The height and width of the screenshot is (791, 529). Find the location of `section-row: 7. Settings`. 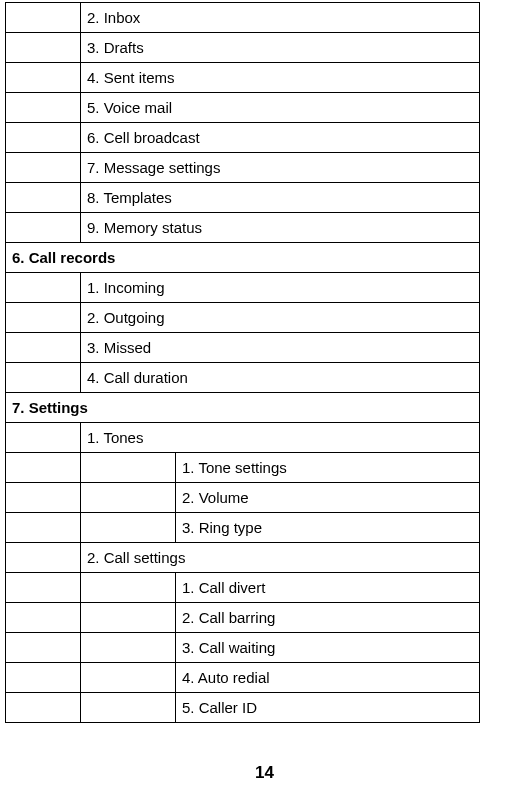

section-row: 7. Settings is located at coordinates (243, 408).